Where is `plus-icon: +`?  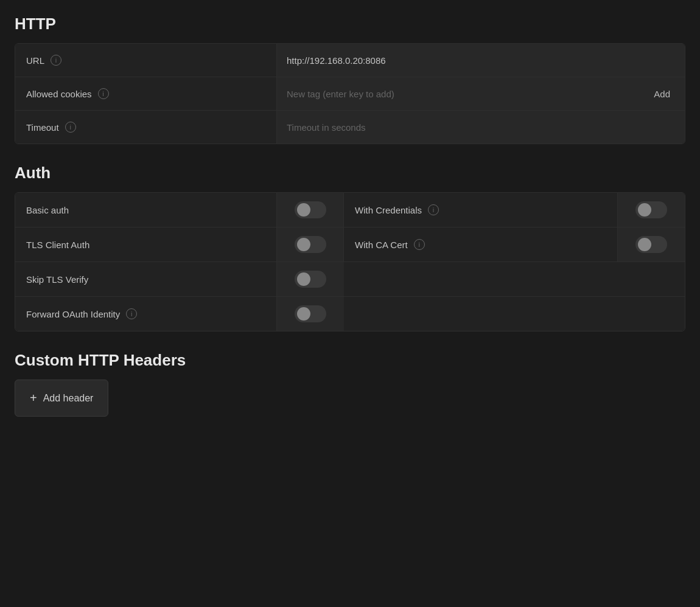
plus-icon: + is located at coordinates (33, 398).